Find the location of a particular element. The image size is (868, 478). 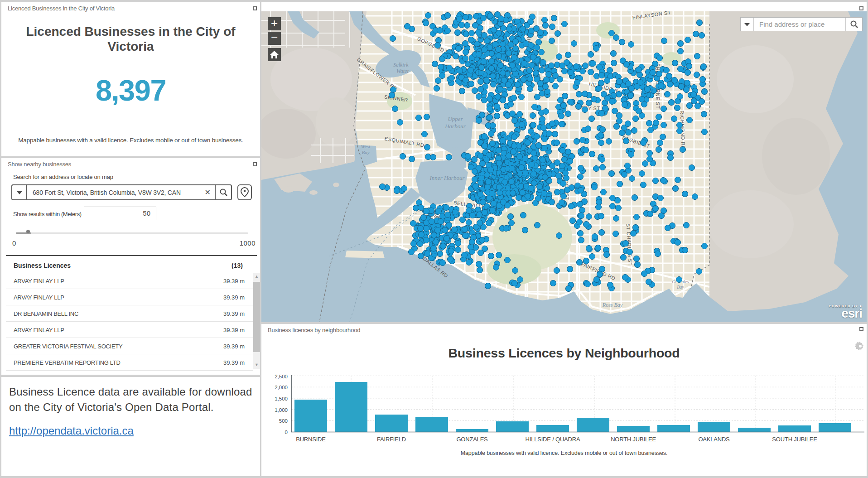

svg-text: 1,000 is located at coordinates (281, 410).